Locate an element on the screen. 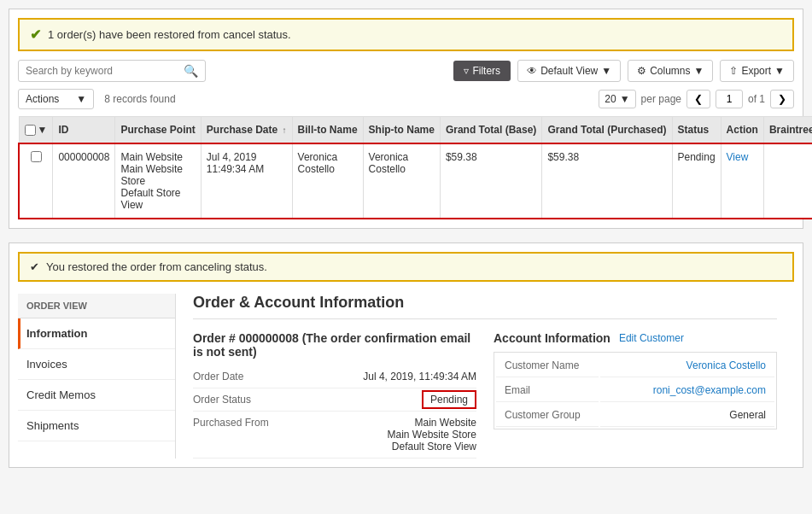 This screenshot has height=514, width=812. cell-purchase-date: Jul 4, 2019 11:49:34 AM is located at coordinates (246, 181).